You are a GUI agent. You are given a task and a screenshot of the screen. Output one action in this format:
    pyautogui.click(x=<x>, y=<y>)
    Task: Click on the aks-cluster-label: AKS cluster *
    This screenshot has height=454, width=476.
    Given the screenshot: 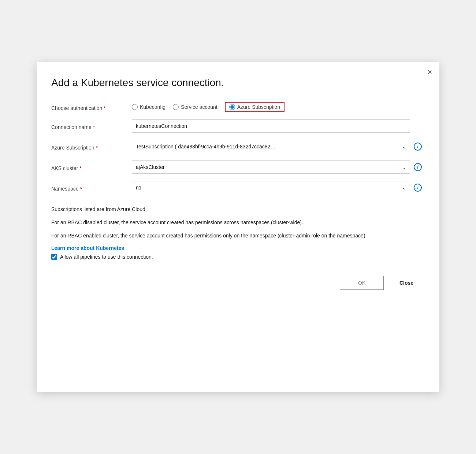 What is the action you would take?
    pyautogui.click(x=92, y=167)
    